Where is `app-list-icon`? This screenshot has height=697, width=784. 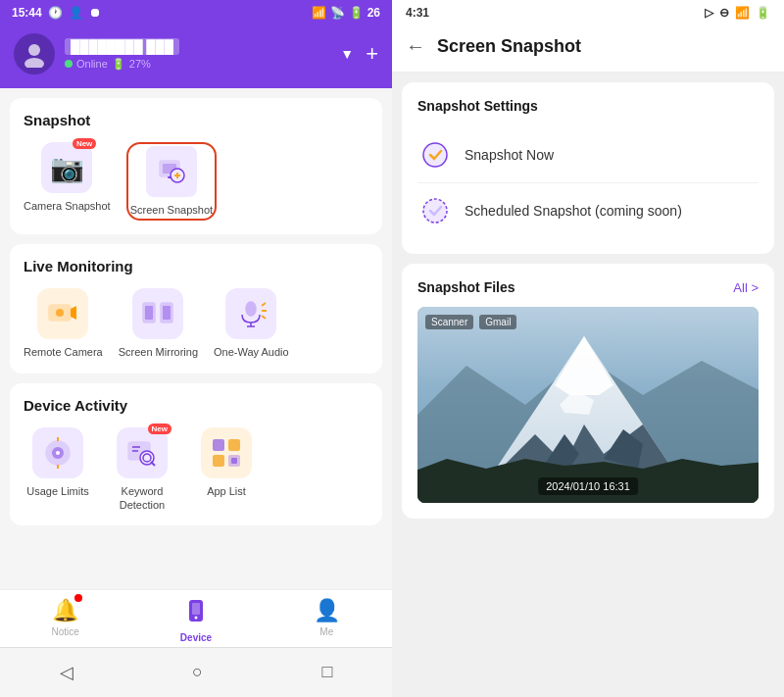
app-list-icon is located at coordinates (226, 453).